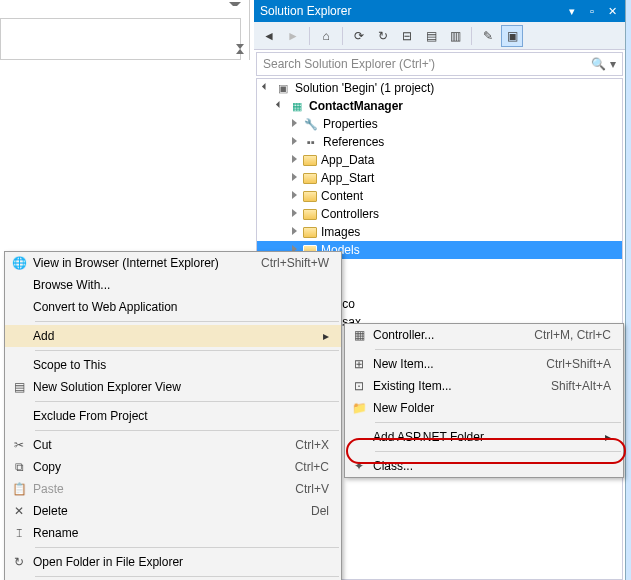 Image resolution: width=631 pixels, height=580 pixels. Describe the element at coordinates (572, 11) in the screenshot. I see `window-position-icon: ▾` at that location.